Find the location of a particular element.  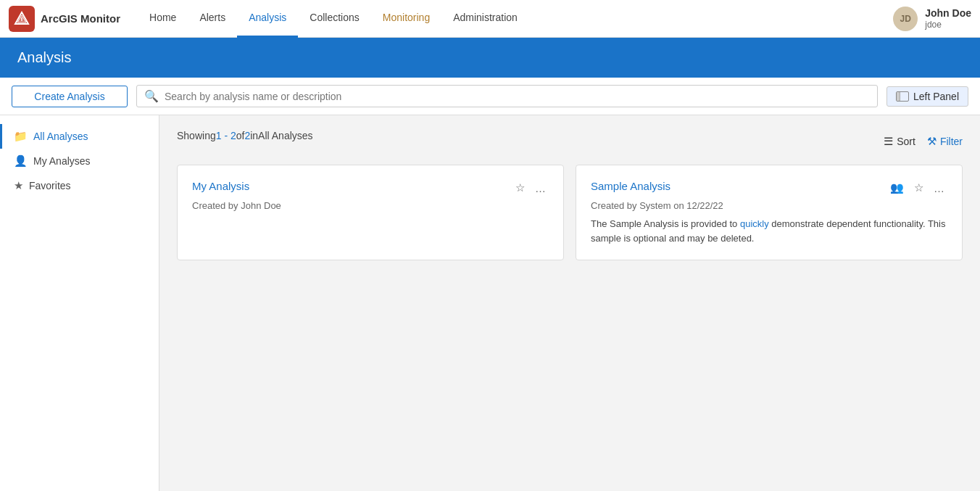

filter-label: Filter is located at coordinates (951, 141).